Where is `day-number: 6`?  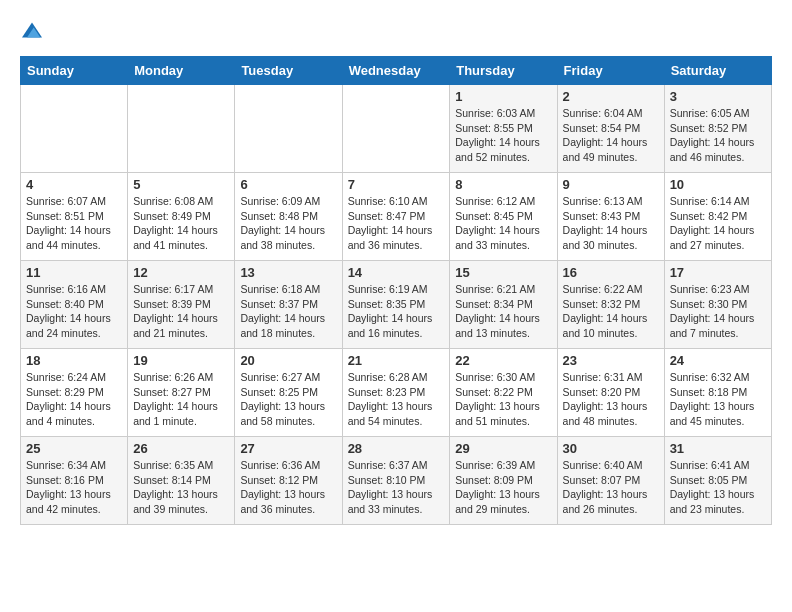
day-number: 6 is located at coordinates (288, 184).